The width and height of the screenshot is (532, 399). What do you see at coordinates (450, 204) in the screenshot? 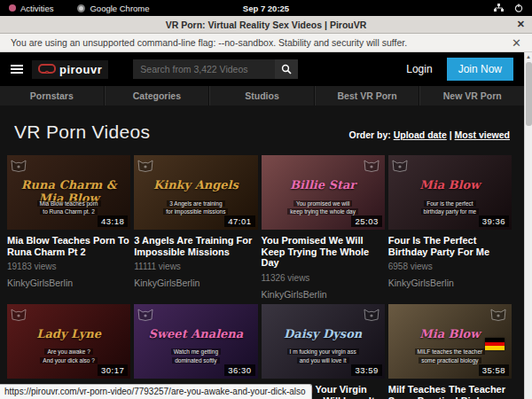
I see `thumbnail-caption-line1: Four is the perfect` at bounding box center [450, 204].